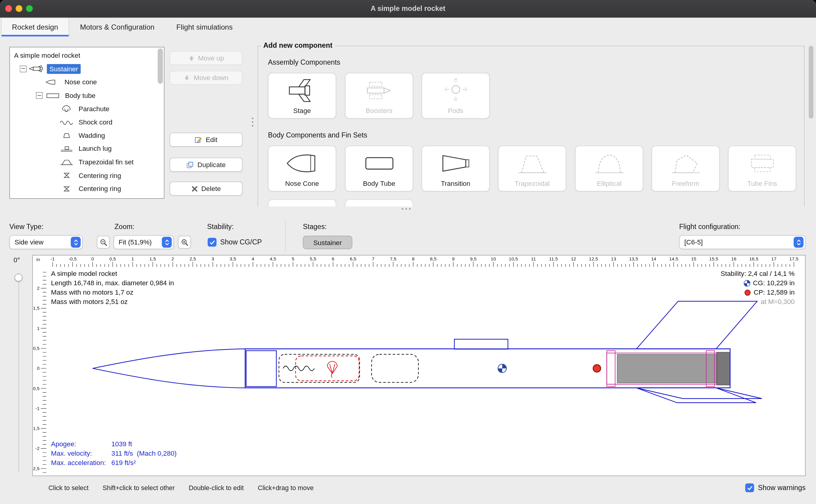 The image size is (816, 504). Describe the element at coordinates (47, 56) in the screenshot. I see `tree-root-label: A simple model rocket` at that location.